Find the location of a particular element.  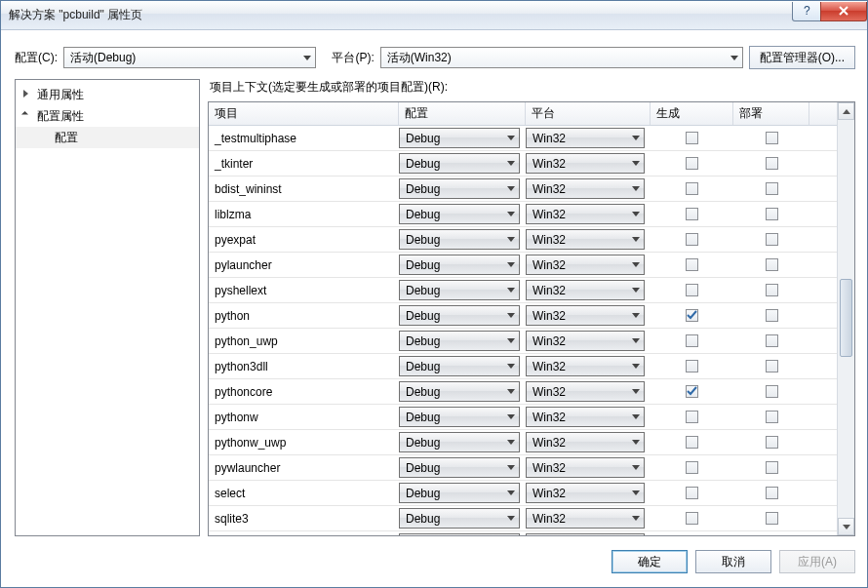

apply-button: 应用(A) is located at coordinates (817, 562).